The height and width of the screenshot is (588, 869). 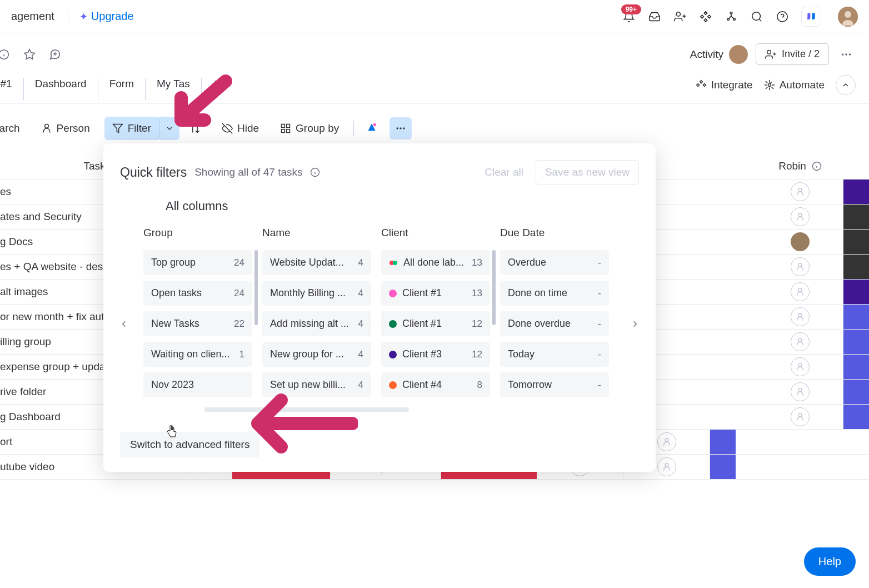 I want to click on horizontal-scrollbar, so click(x=307, y=410).